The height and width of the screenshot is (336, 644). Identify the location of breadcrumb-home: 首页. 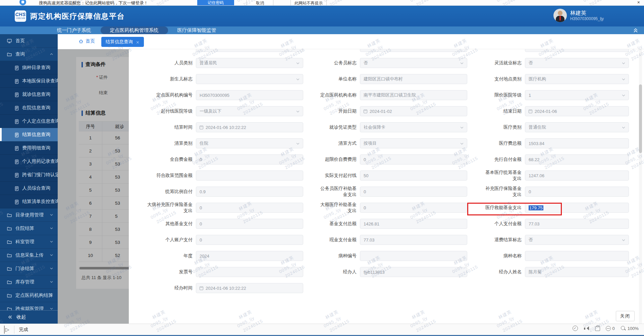
(87, 41).